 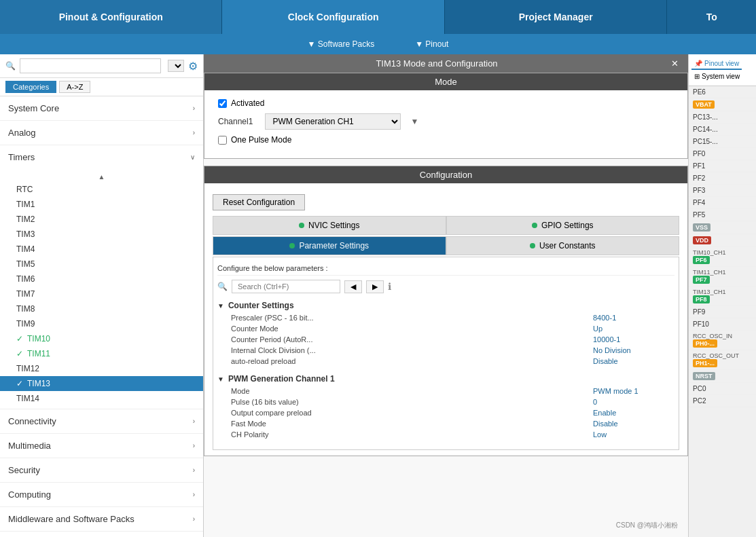 I want to click on sidebar-item-tim14: TIM14, so click(x=102, y=399).